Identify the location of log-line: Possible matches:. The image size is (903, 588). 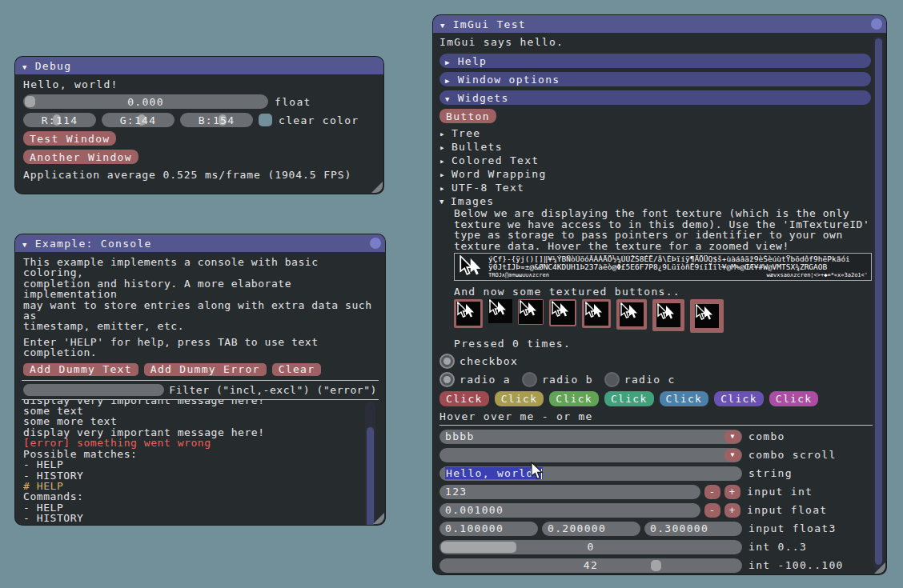
(200, 454).